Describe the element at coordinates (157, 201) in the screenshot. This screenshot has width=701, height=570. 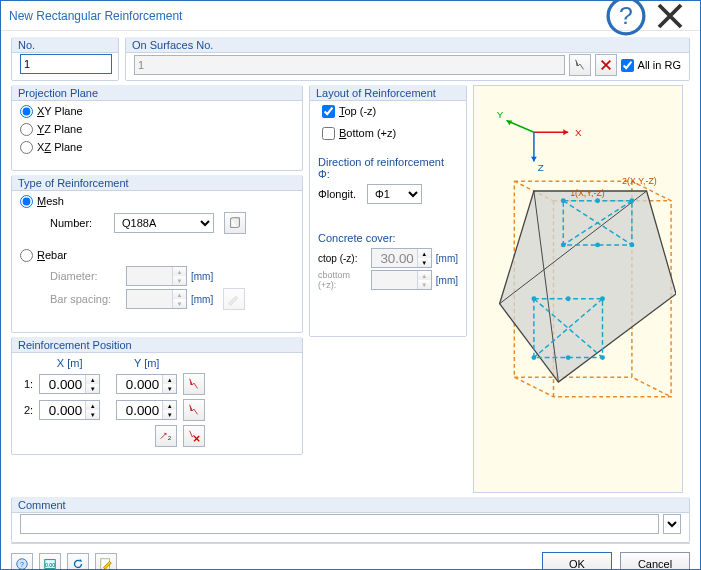
I see `radio-mesh: Mesh` at that location.